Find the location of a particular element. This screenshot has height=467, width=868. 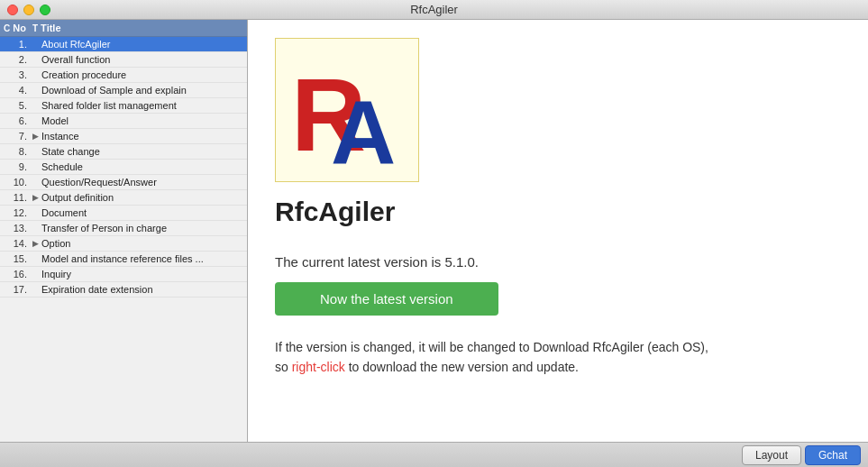

sidebar-item: 2.Overall function is located at coordinates (123, 60).